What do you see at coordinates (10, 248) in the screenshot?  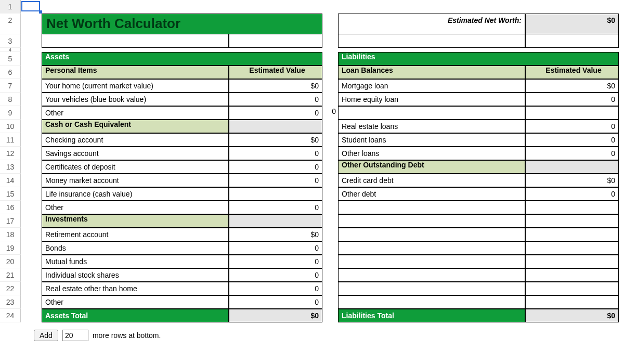 I see `row-number: 19` at bounding box center [10, 248].